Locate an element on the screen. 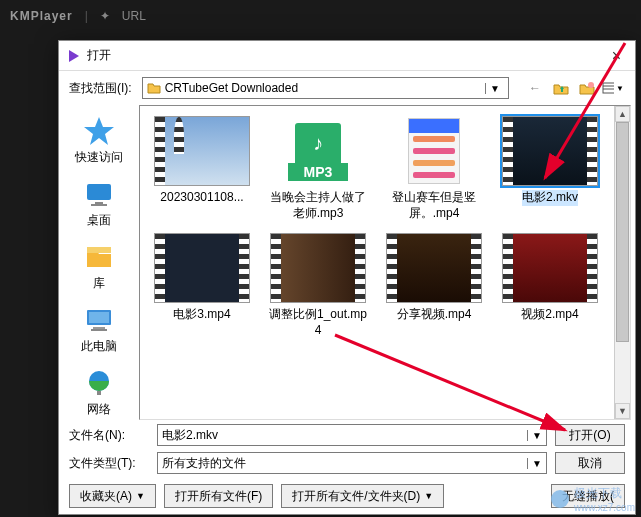 This screenshot has height=517, width=641. app-titlebar: KMPlayer | ✦ URL is located at coordinates (320, 16).